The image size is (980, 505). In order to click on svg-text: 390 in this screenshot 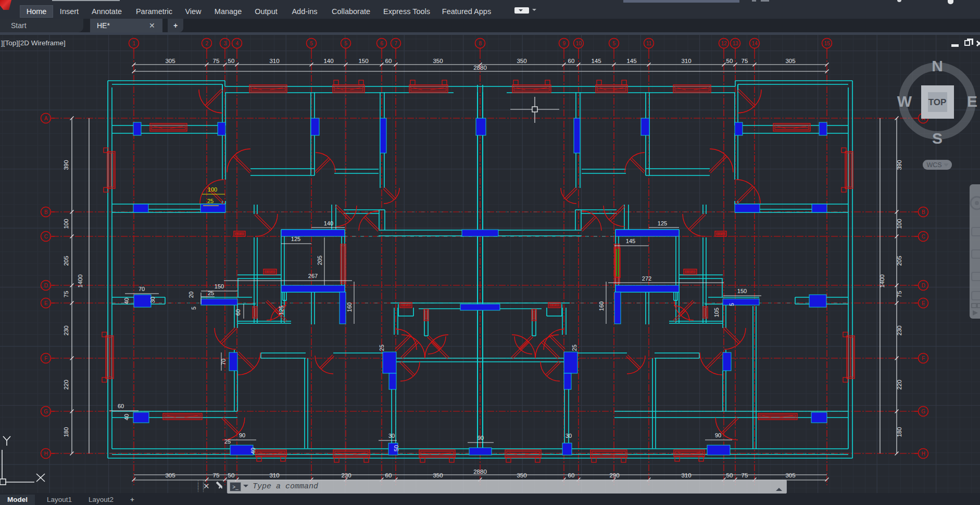, I will do `click(899, 165)`.